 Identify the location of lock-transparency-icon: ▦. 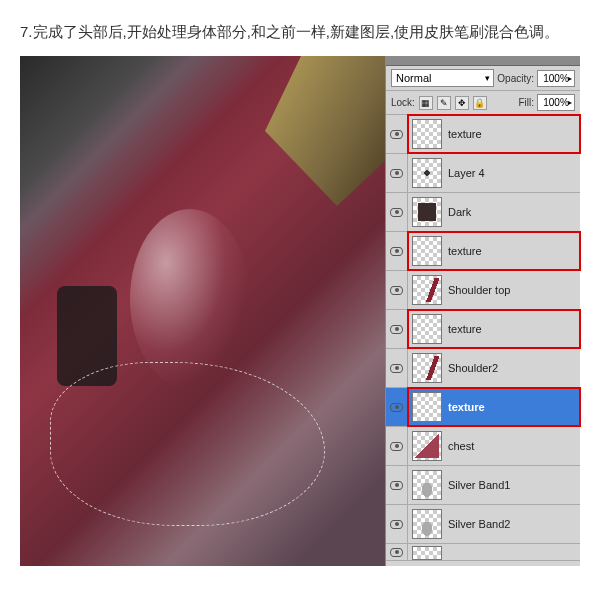
(426, 103).